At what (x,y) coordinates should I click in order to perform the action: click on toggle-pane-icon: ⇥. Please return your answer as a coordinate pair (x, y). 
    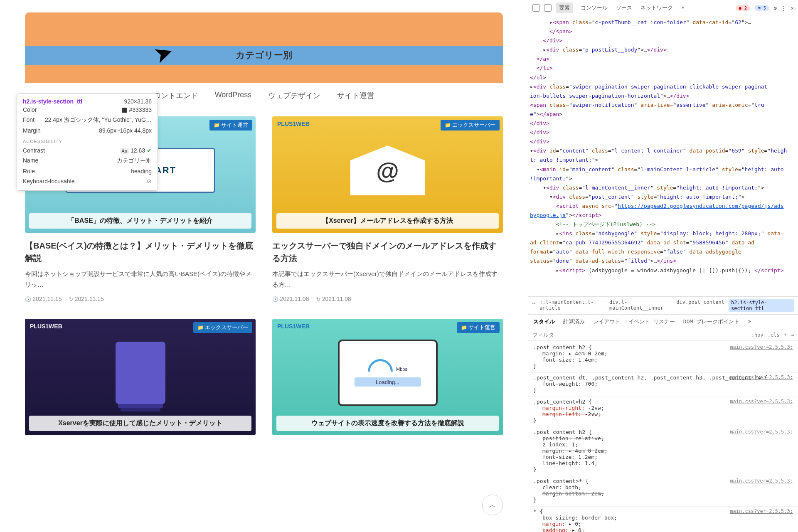
    Looking at the image, I should click on (792, 335).